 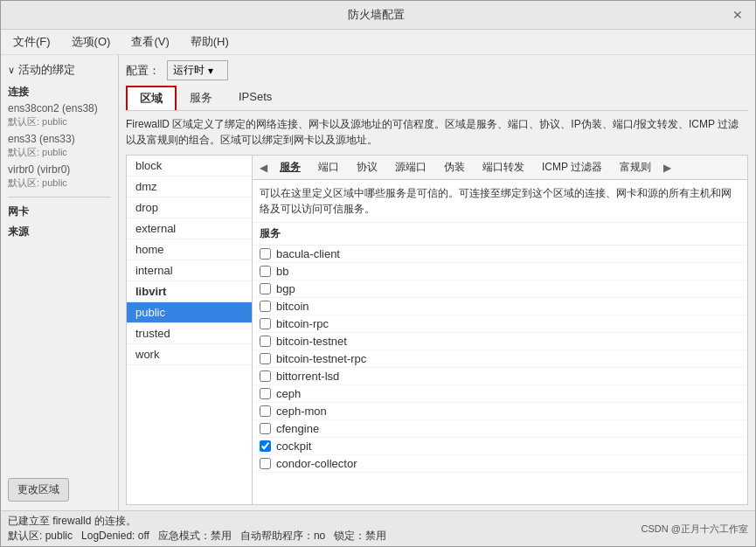 What do you see at coordinates (201, 98) in the screenshot?
I see `tab-services: 服务` at bounding box center [201, 98].